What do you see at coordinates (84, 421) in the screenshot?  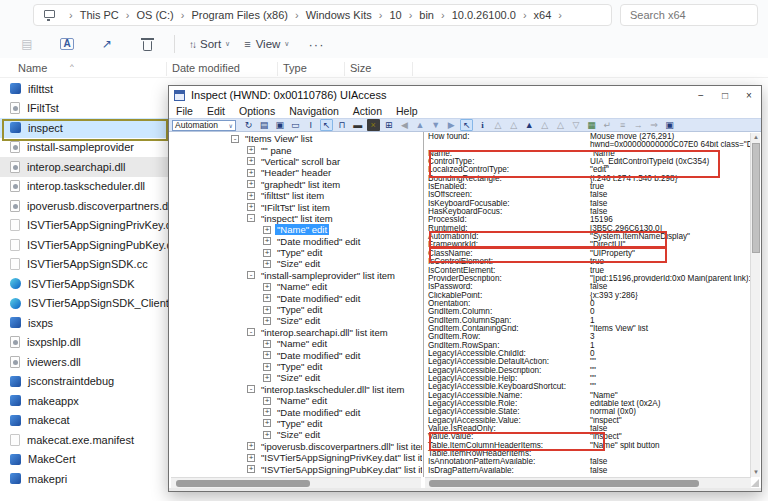 I see `file-row: makecat` at bounding box center [84, 421].